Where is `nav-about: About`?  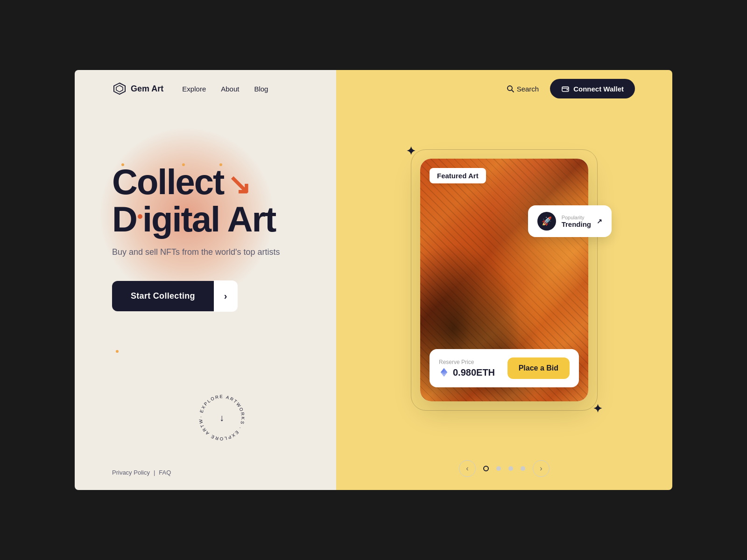 nav-about: About is located at coordinates (230, 89).